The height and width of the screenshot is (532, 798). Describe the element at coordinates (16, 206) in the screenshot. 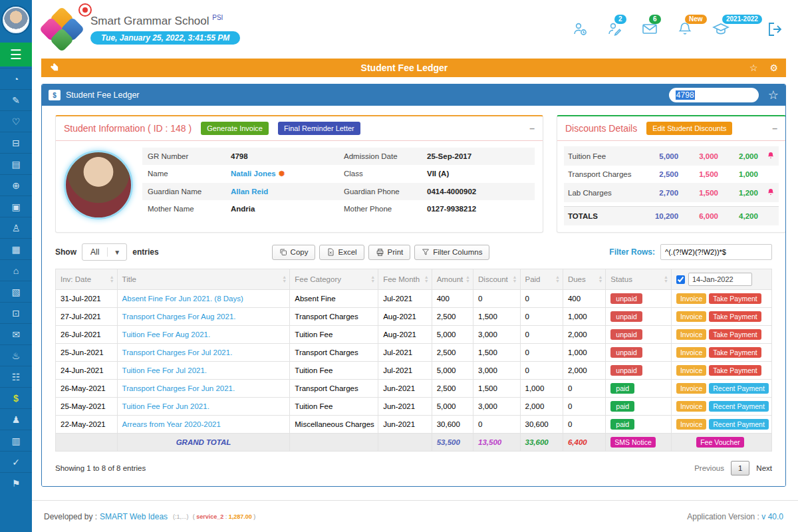

I see `sidebar-item-clipboard: ▣` at that location.